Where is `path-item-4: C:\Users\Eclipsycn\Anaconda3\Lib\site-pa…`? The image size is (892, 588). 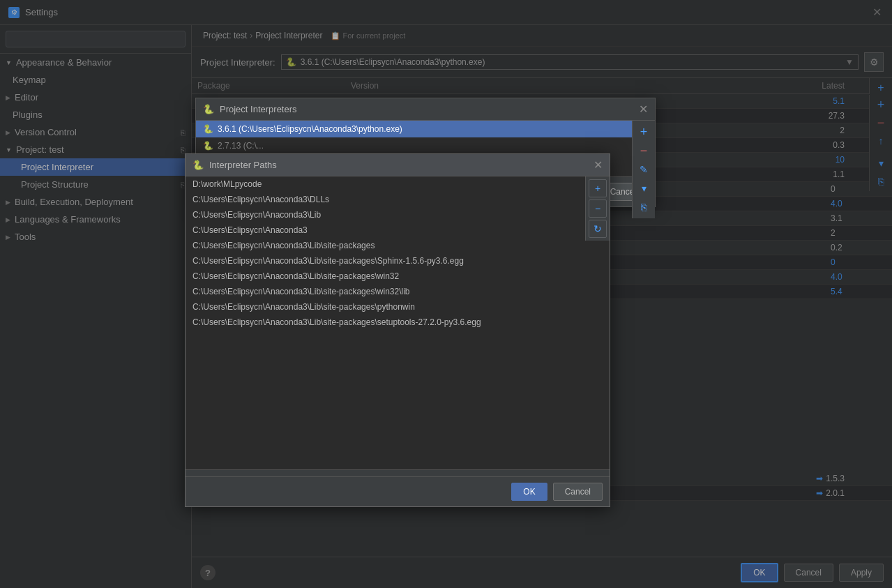 path-item-4: C:\Users\Eclipsycn\Anaconda3\Lib\site-pa… is located at coordinates (385, 246).